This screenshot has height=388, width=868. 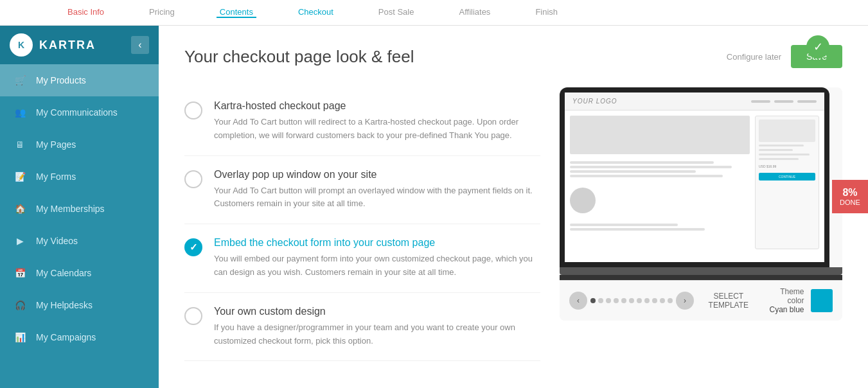 What do you see at coordinates (80, 305) in the screenshot?
I see `sidebar-item-my-helpdesks: 🎧 My Helpdesks` at bounding box center [80, 305].